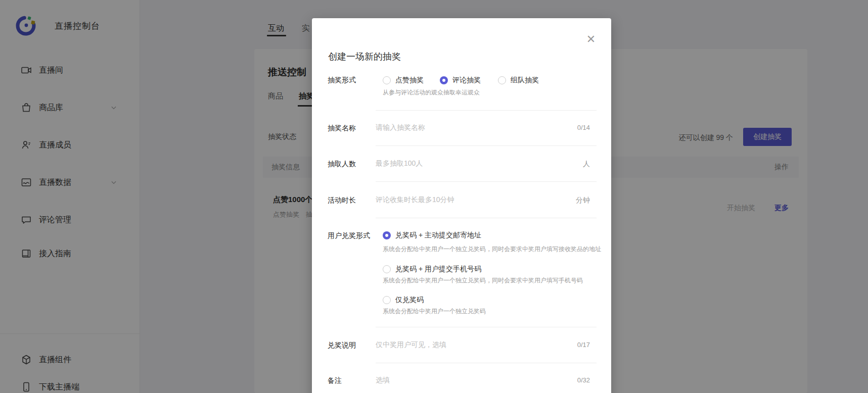  What do you see at coordinates (583, 201) in the screenshot?
I see `duration-unit-suffix: 分钟` at bounding box center [583, 201].